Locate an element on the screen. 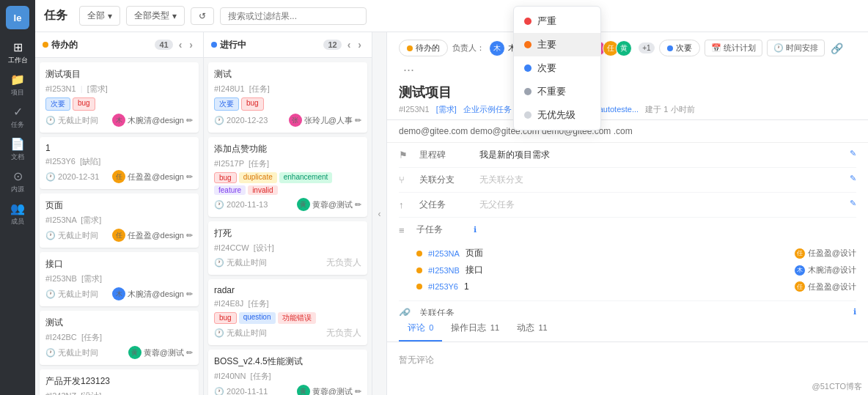  sidebar-item-project: 📁 项目 is located at coordinates (18, 85).